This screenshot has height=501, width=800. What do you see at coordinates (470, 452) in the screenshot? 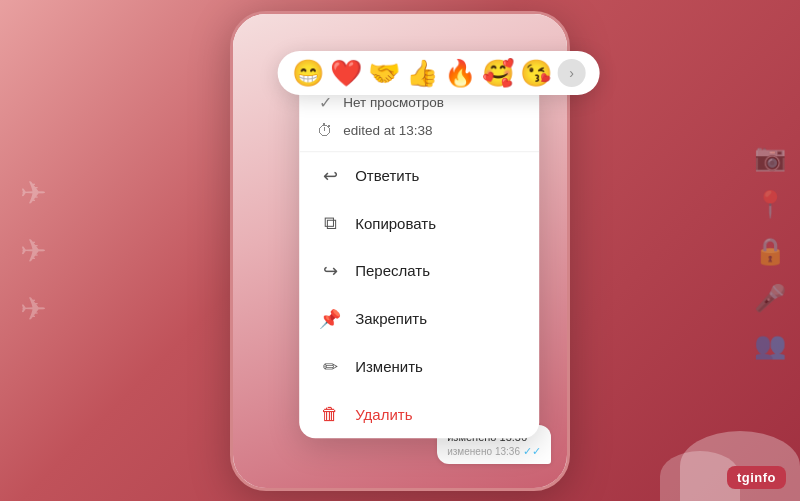
I see `message-edited-time-label: изменено` at bounding box center [470, 452].